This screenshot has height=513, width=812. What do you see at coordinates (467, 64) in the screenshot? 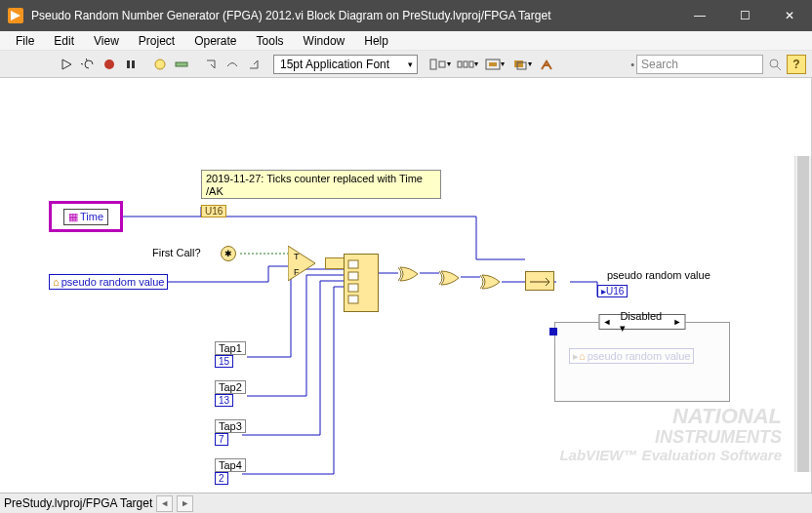
I see `distribute-button: ▾` at bounding box center [467, 64].